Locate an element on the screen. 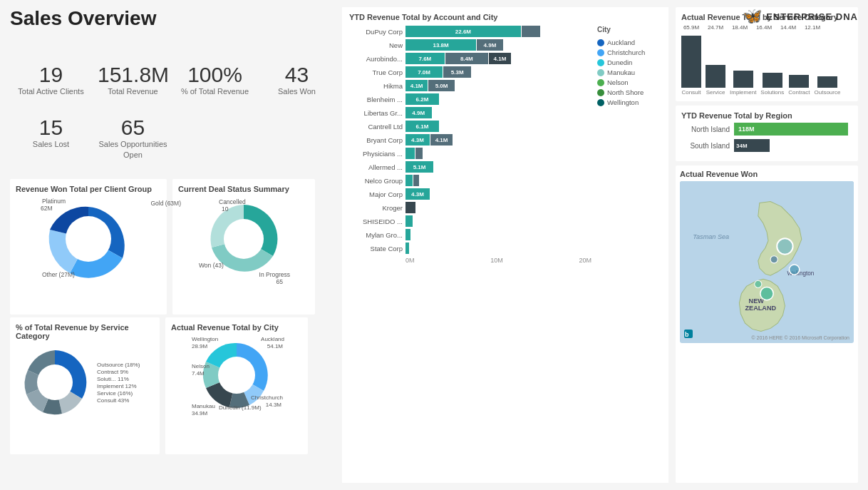  ytd-bar-chart: DuPuy Corp22.6M New13.8M4.9M Aurobindo..… is located at coordinates (470, 145).